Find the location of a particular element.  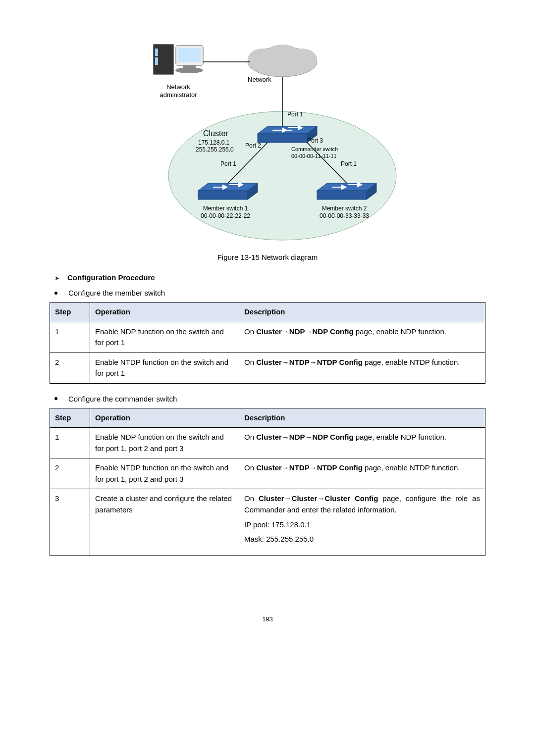

port2-label: Port 2 is located at coordinates (253, 146).